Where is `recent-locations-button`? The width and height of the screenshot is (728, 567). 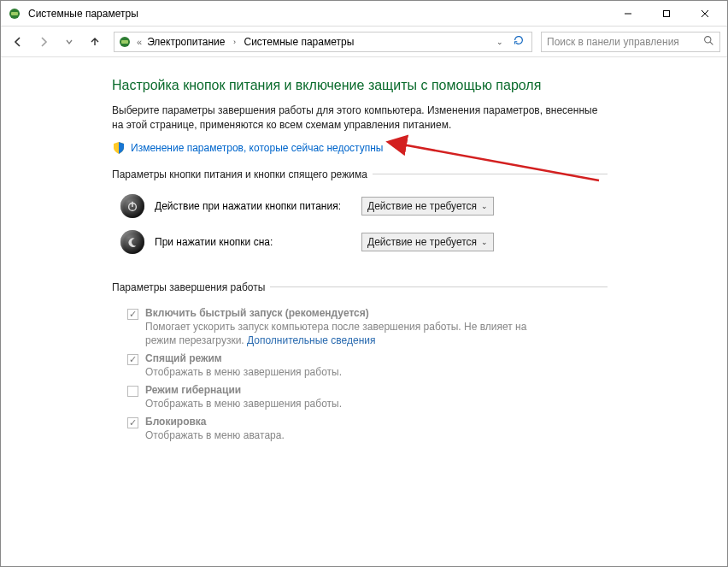 recent-locations-button is located at coordinates (69, 42).